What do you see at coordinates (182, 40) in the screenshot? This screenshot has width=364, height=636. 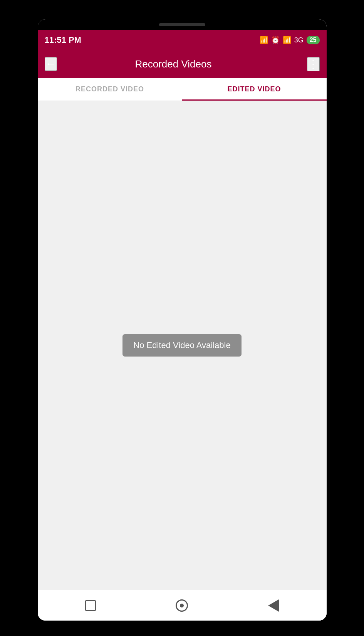 I see `status-bar: 11:51 PM 📶 ⏰ 📶 3G 25` at bounding box center [182, 40].